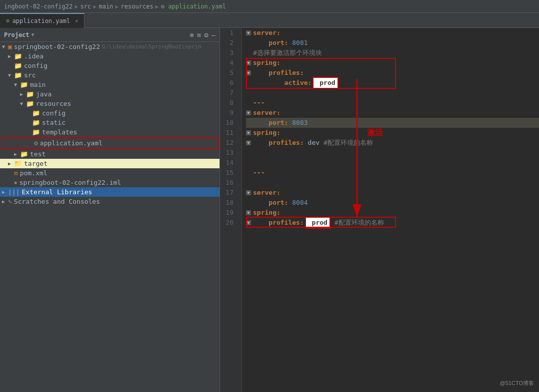 The width and height of the screenshot is (539, 392). I want to click on tree-item-static: 📁 static, so click(110, 123).